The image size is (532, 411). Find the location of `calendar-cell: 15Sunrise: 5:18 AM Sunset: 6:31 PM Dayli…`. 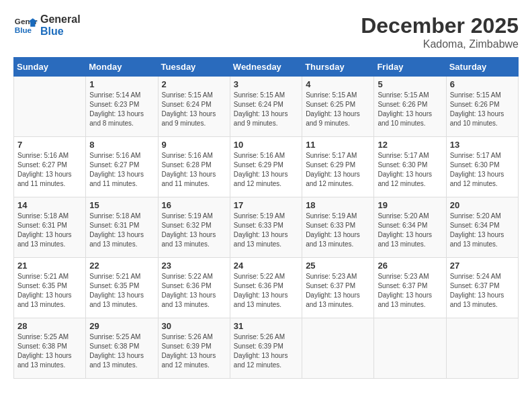

calendar-cell: 15Sunrise: 5:18 AM Sunset: 6:31 PM Dayli… is located at coordinates (122, 228).